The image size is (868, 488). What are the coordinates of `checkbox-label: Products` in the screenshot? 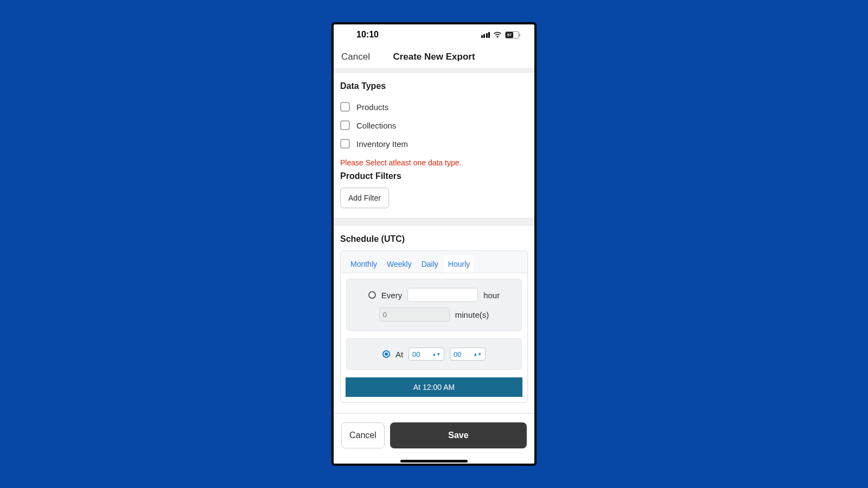 It's located at (372, 107).